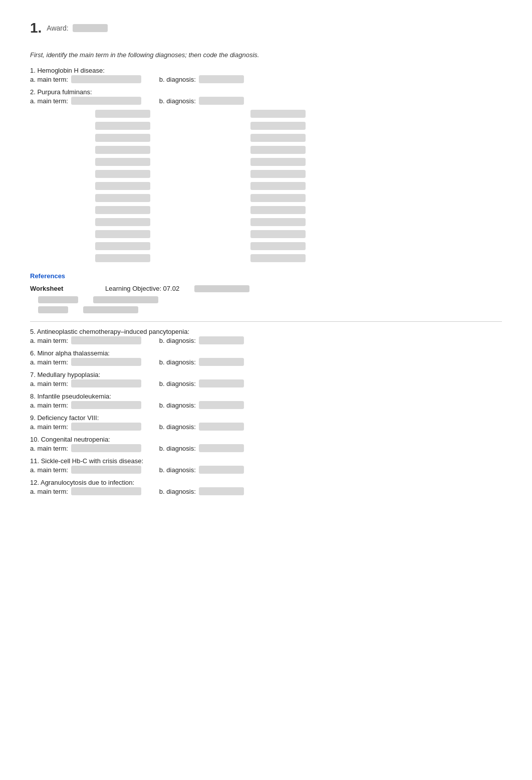  What do you see at coordinates (177, 448) in the screenshot?
I see `diagnosis-label-10: b. diagnosis:` at bounding box center [177, 448].